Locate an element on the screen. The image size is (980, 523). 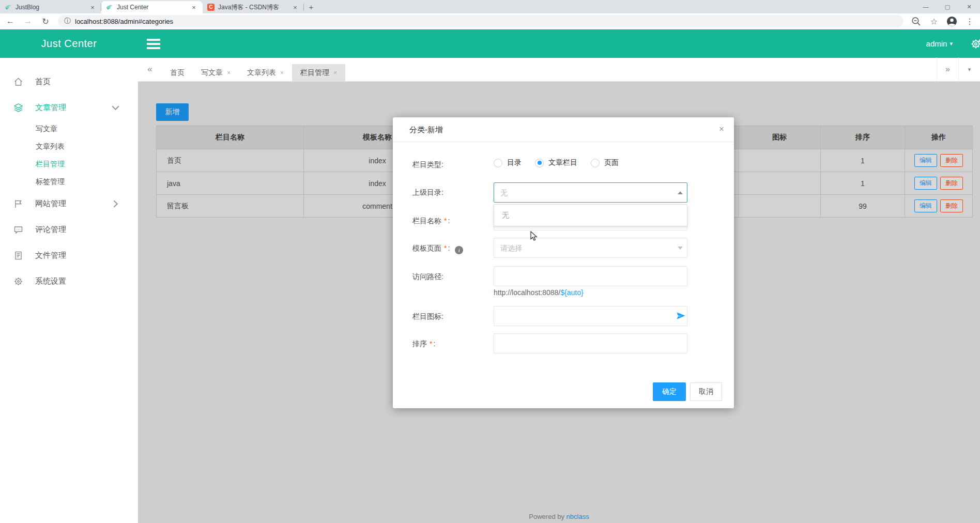
forward-icon: → is located at coordinates (28, 21).